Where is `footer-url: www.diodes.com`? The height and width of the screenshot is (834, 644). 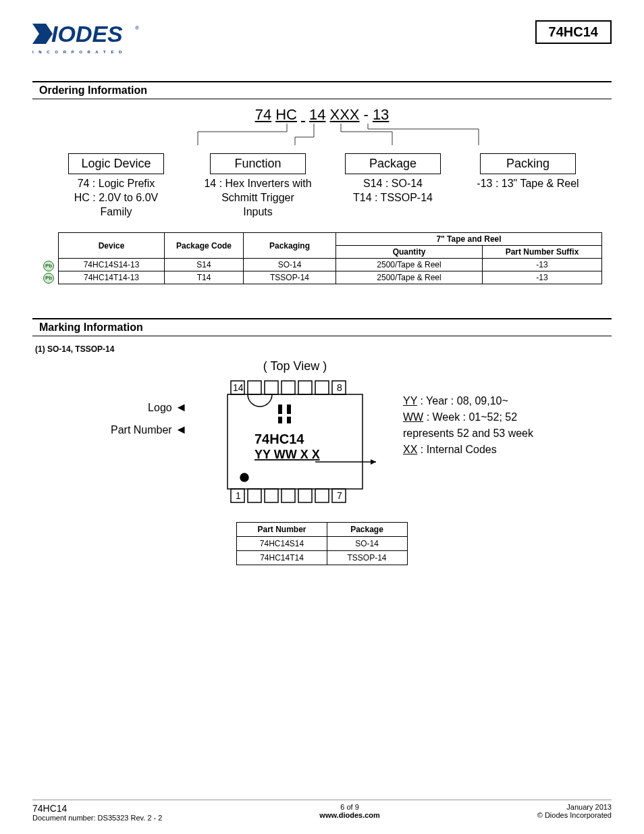
footer-url: www.diodes.com is located at coordinates (350, 815).